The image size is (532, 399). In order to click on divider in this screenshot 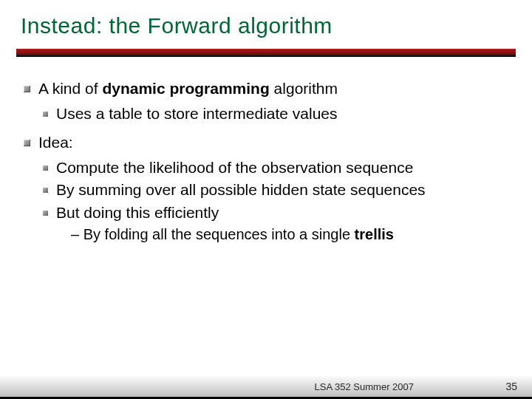, I will do `click(266, 55)`.